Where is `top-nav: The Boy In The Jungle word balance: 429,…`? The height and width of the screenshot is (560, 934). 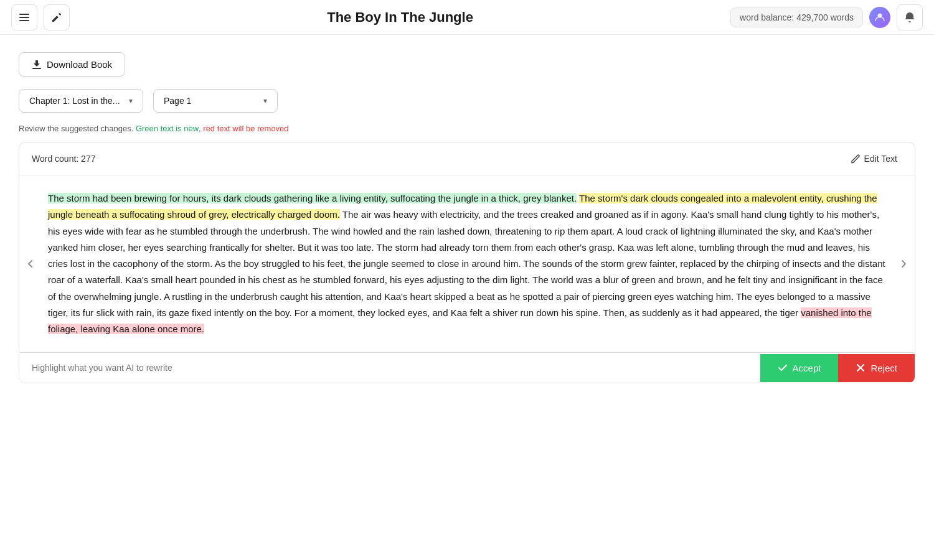 top-nav: The Boy In The Jungle word balance: 429,… is located at coordinates (467, 17).